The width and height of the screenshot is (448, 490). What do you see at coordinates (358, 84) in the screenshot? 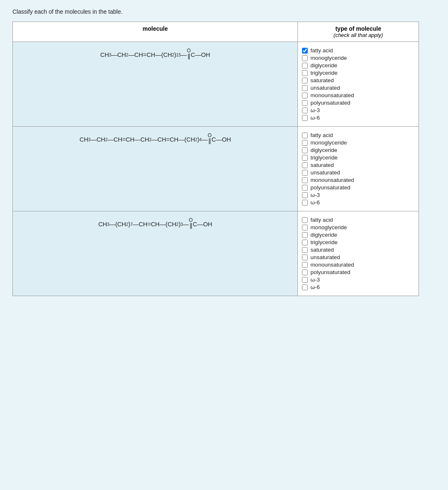
I see `checkbox-list-1: fatty acid monoglyceride diglyceride tri…` at bounding box center [358, 84].